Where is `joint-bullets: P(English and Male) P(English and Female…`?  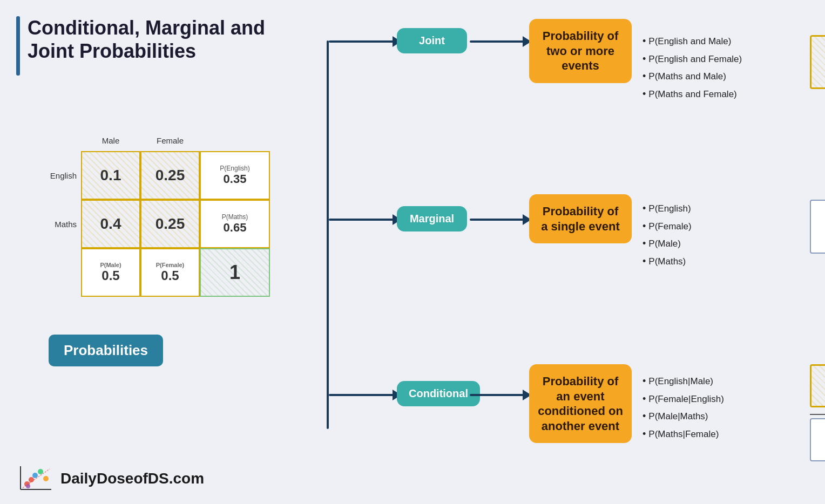 joint-bullets: P(English and Male) P(English and Female… is located at coordinates (692, 67).